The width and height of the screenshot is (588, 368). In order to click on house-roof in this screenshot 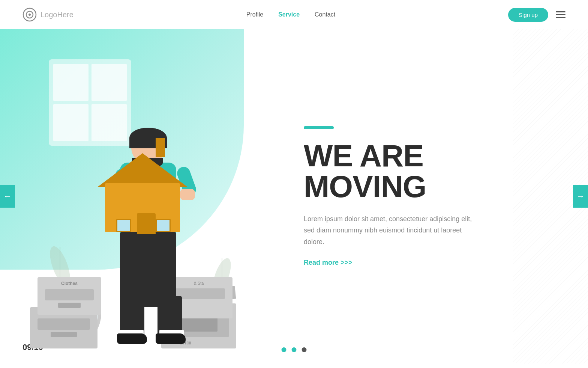, I will do `click(142, 170)`.